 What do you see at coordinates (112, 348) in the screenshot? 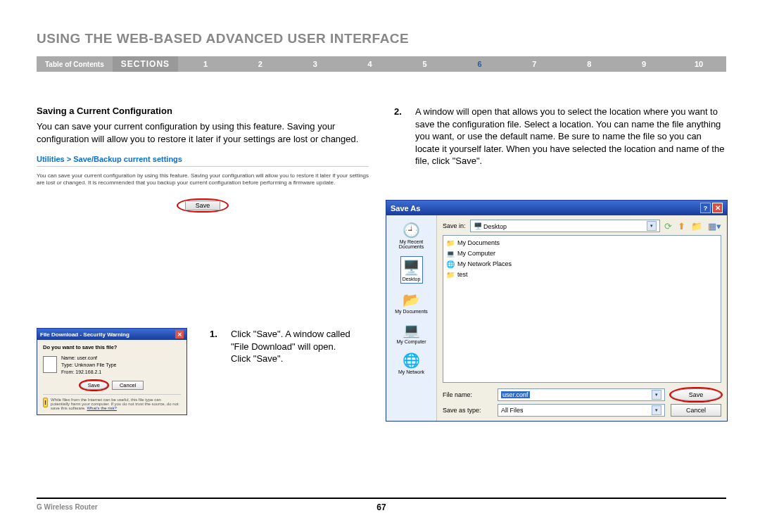
I see `fd-question: Do you want to save this file?` at bounding box center [112, 348].